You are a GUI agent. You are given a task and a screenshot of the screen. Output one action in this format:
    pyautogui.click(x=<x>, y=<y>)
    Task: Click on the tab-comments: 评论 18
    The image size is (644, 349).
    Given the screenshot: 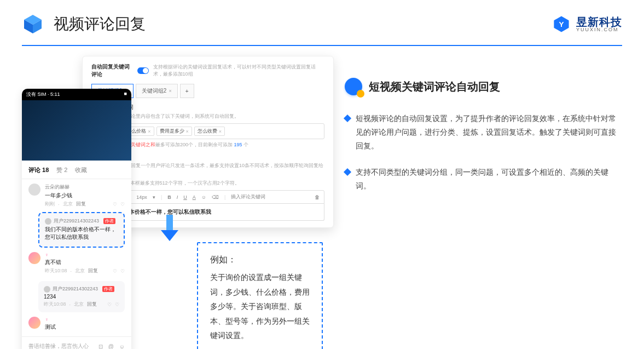 What is the action you would take?
    pyautogui.click(x=38, y=170)
    